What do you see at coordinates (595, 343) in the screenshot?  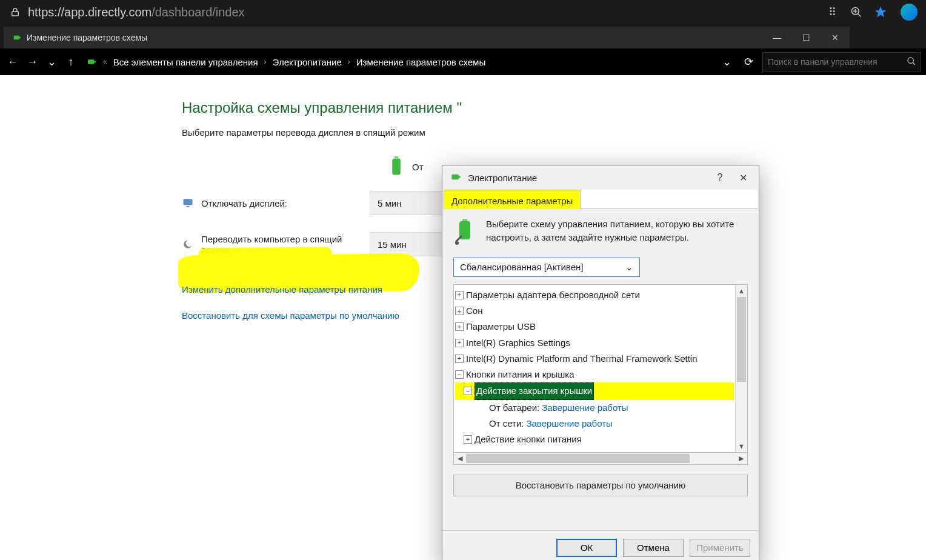 I see `tree-node-intel-graphics: +Intel(R) Graphics Settings` at bounding box center [595, 343].